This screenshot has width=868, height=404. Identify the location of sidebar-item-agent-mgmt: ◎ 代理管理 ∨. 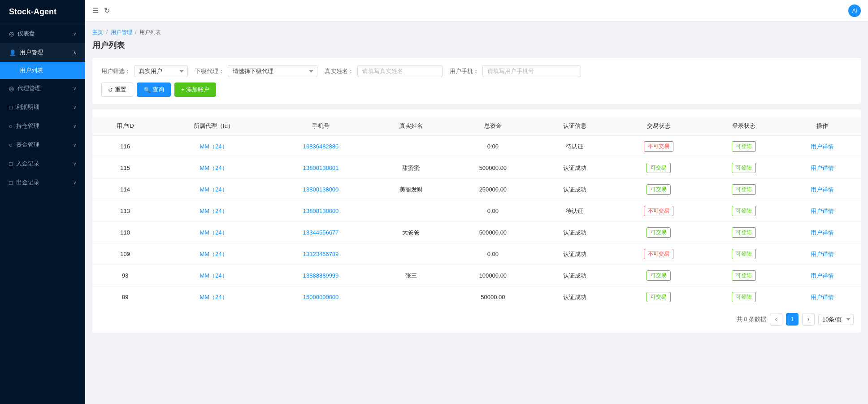
(43, 88).